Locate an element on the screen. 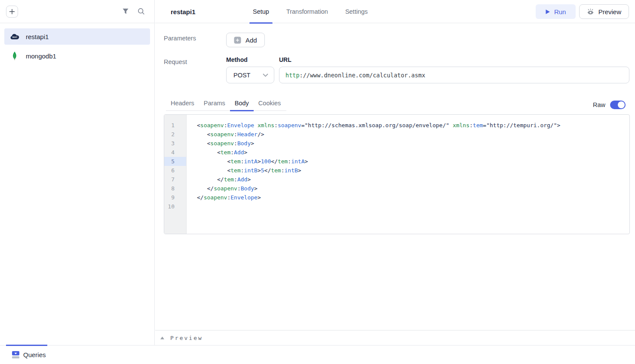  code-line: </soapenv:Envelope> is located at coordinates (413, 198).